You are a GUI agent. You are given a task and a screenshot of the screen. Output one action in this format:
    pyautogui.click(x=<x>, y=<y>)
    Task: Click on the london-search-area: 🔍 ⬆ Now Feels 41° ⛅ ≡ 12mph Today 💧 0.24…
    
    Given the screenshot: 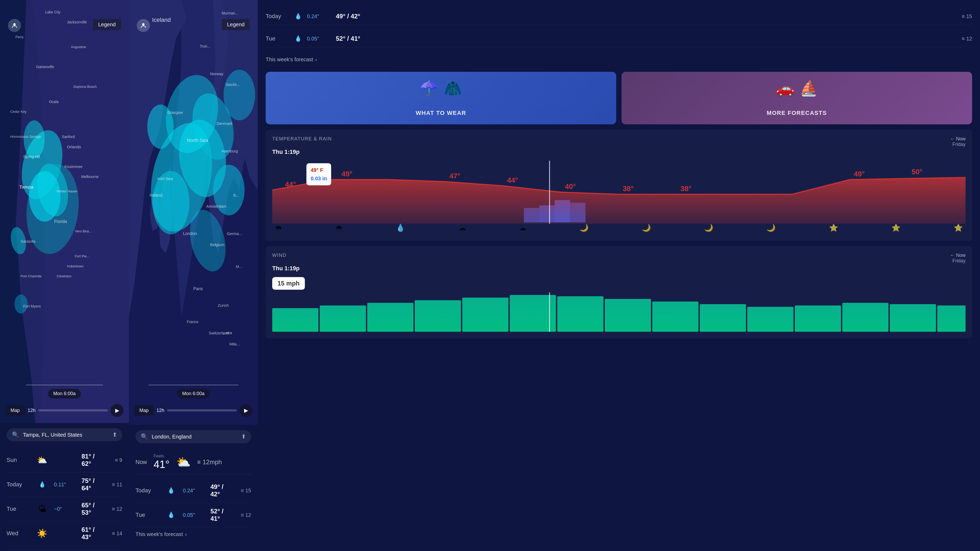 What is the action you would take?
    pyautogui.click(x=193, y=488)
    